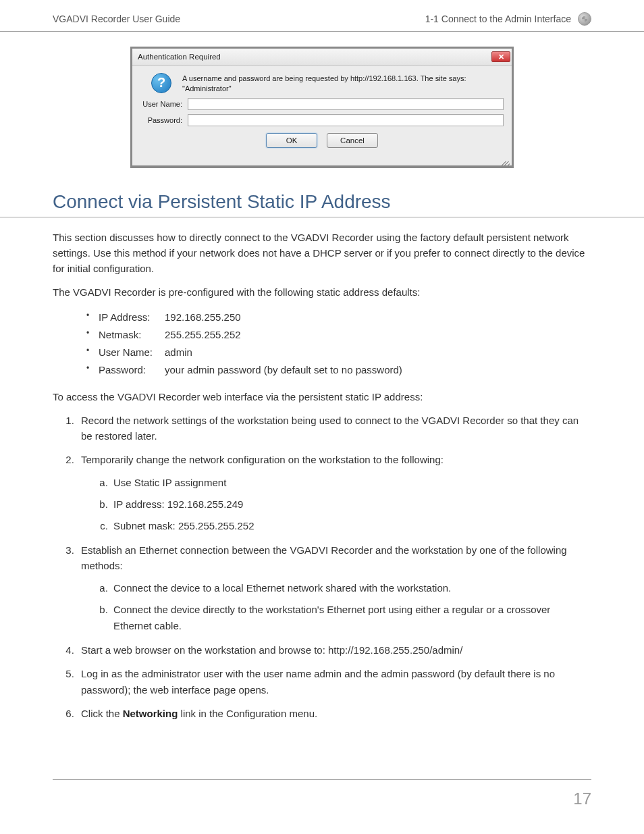  Describe the element at coordinates (351, 588) in the screenshot. I see `step-3a: Connect the device to a local Ethernet n…` at that location.